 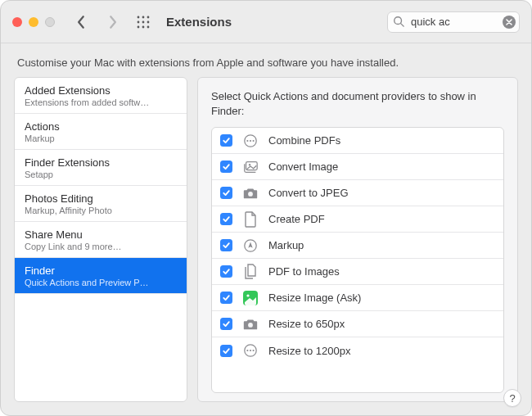 What do you see at coordinates (399, 23) in the screenshot?
I see `search-icon` at bounding box center [399, 23].